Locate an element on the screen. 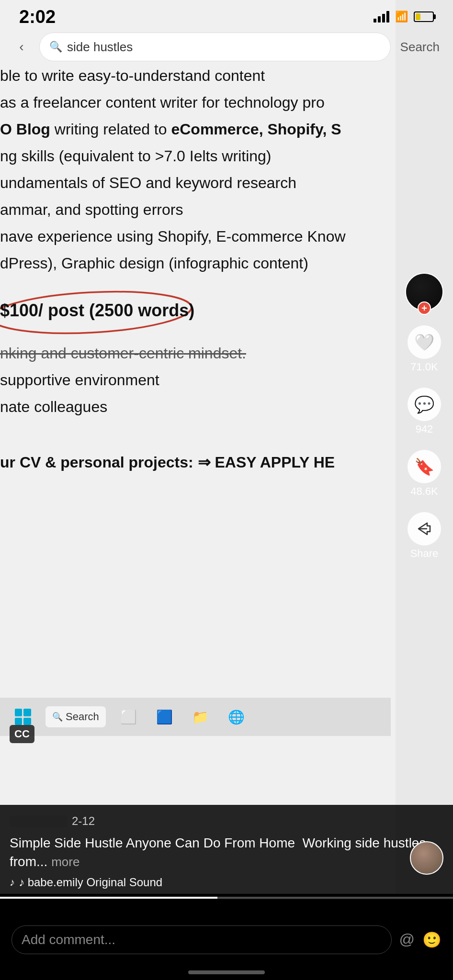  comment-count: 942 is located at coordinates (424, 429).